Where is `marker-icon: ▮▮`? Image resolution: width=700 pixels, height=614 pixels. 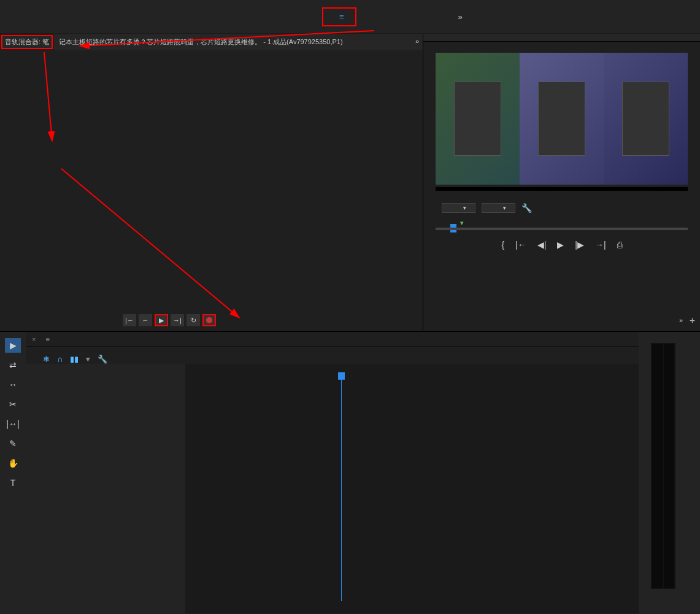 marker-icon: ▮▮ is located at coordinates (74, 359).